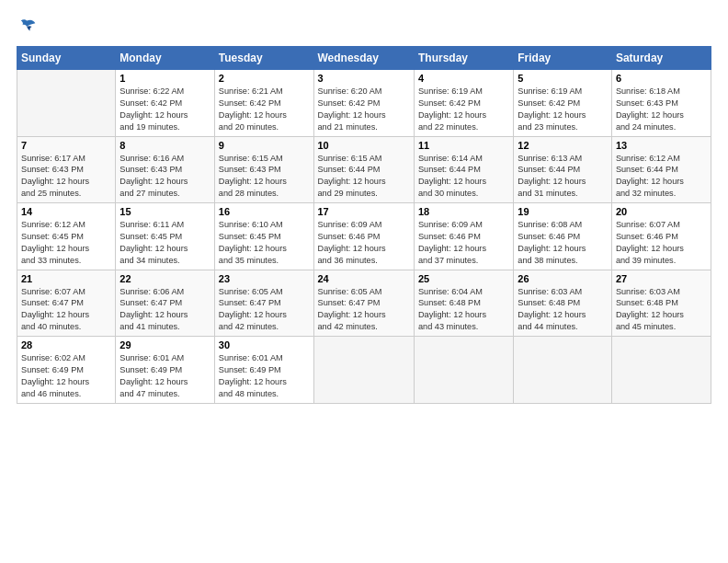  What do you see at coordinates (563, 212) in the screenshot?
I see `day-number: 19` at bounding box center [563, 212].